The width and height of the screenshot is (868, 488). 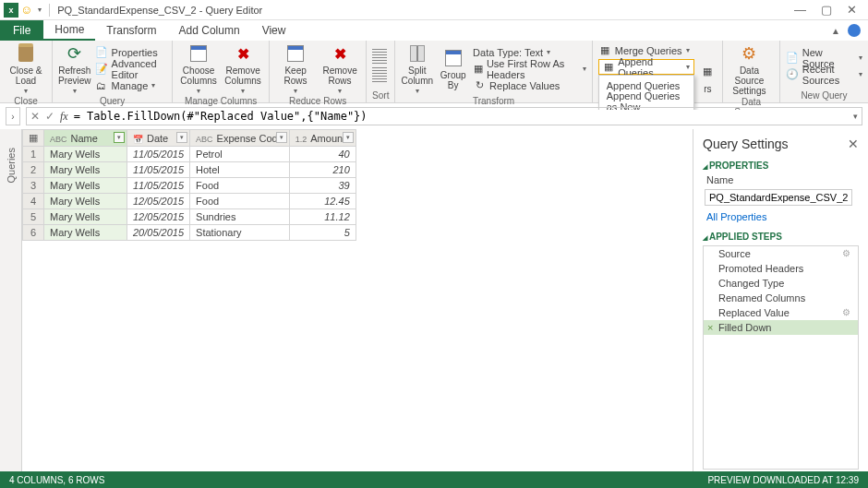 What do you see at coordinates (417, 68) in the screenshot?
I see `split-column-button: SplitColumn` at bounding box center [417, 68].